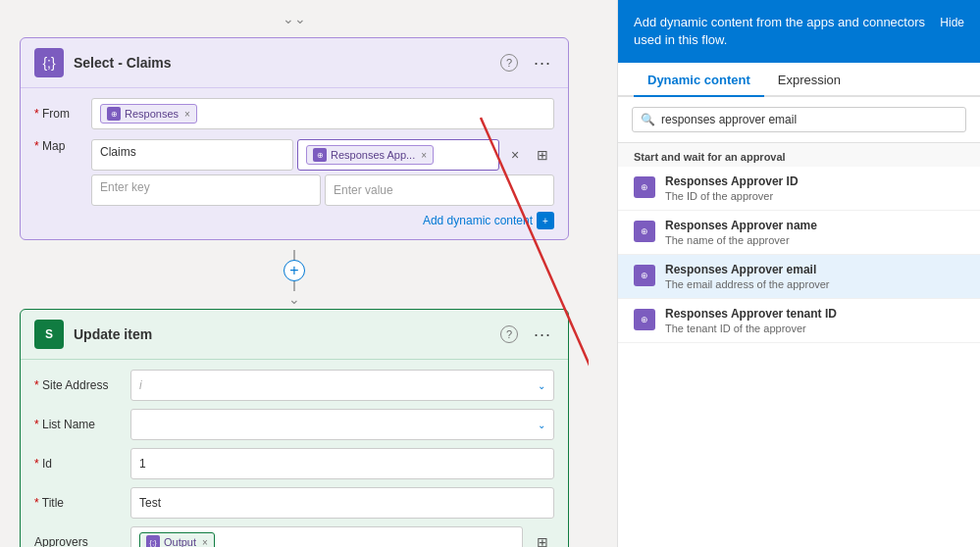  Describe the element at coordinates (78, 503) in the screenshot. I see `title-label: * Title` at that location.